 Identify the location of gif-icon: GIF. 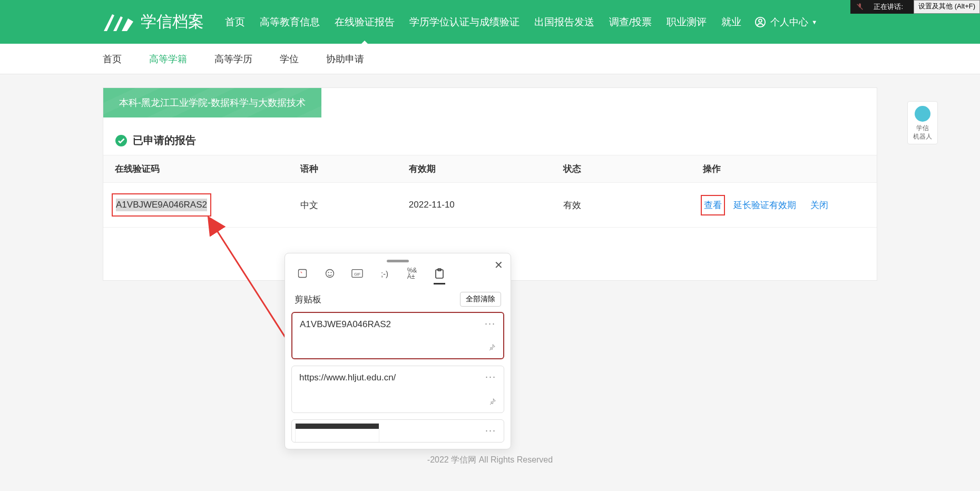
(357, 273).